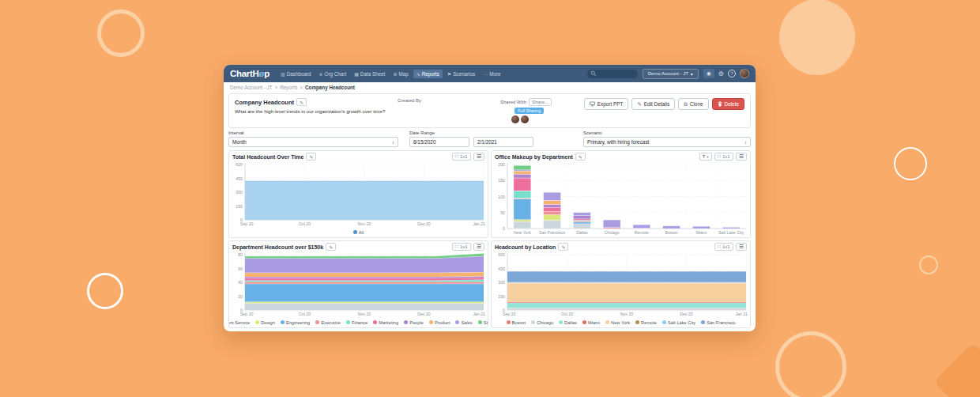 The width and height of the screenshot is (980, 397). Describe the element at coordinates (670, 74) in the screenshot. I see `account-dropdown: Demo Account - JT ▾` at that location.